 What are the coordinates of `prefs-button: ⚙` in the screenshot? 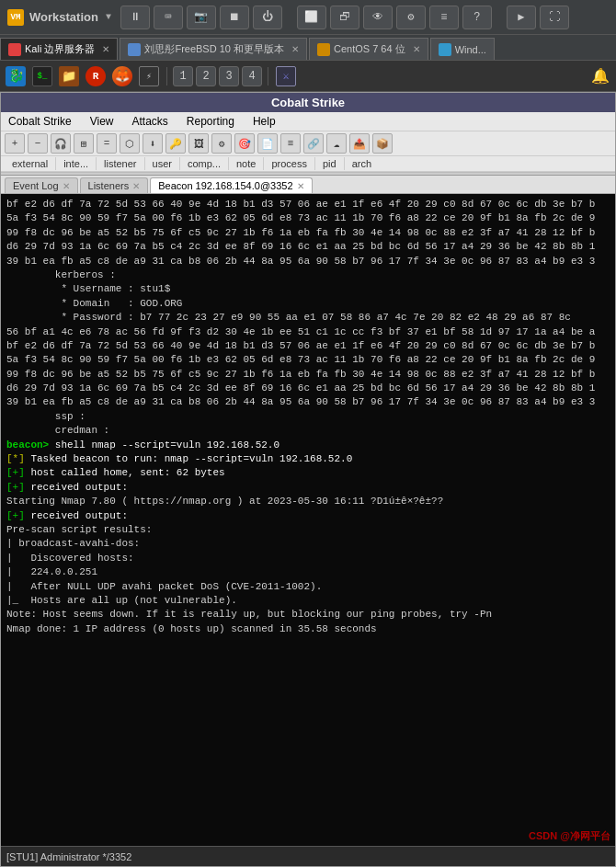 It's located at (411, 17).